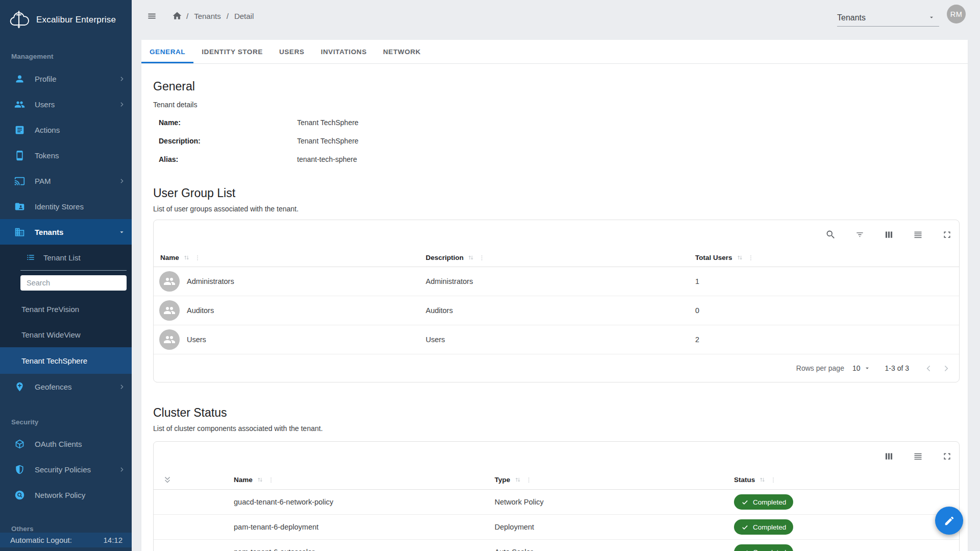 Image resolution: width=980 pixels, height=551 pixels. What do you see at coordinates (121, 387) in the screenshot?
I see `chevron-right-icon` at bounding box center [121, 387].